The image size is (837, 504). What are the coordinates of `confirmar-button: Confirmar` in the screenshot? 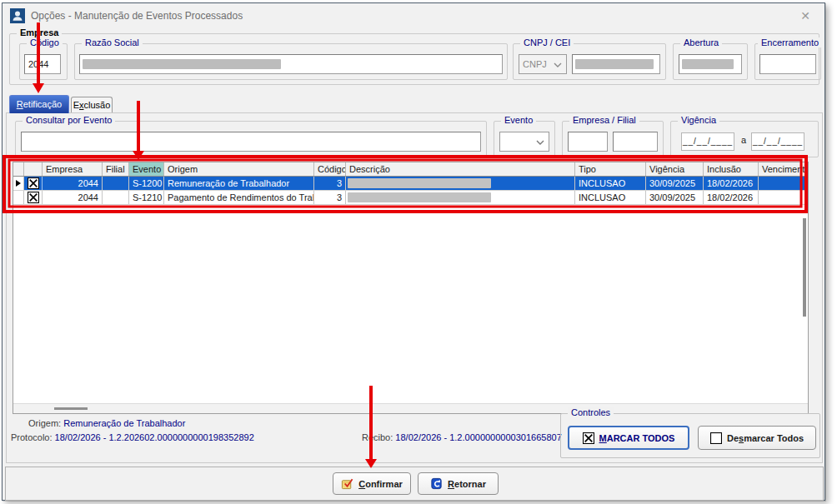 It's located at (372, 483).